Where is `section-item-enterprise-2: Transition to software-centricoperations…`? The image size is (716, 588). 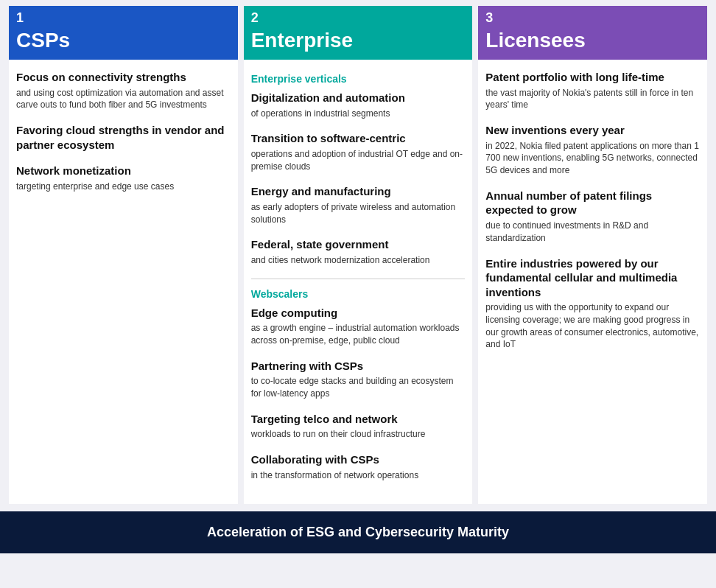 section-item-enterprise-2: Transition to software-centricoperations… is located at coordinates (358, 152).